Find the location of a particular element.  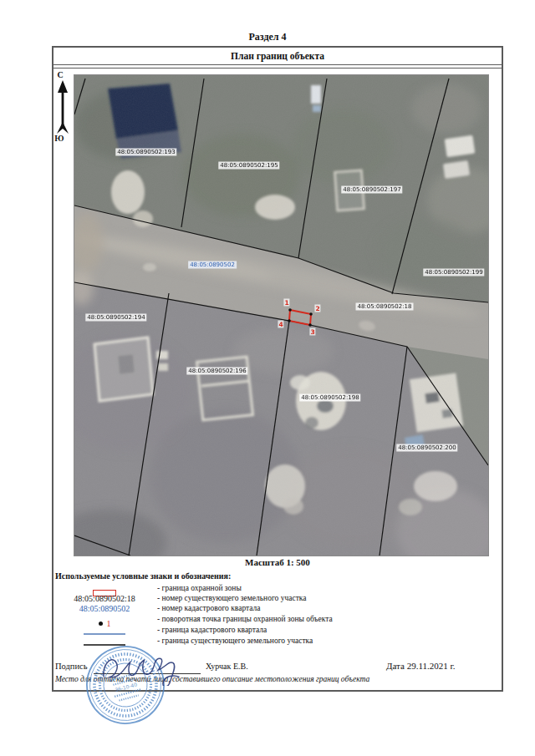

legend-row-kvartal-line: - граница кадастрового квартала is located at coordinates (273, 631).